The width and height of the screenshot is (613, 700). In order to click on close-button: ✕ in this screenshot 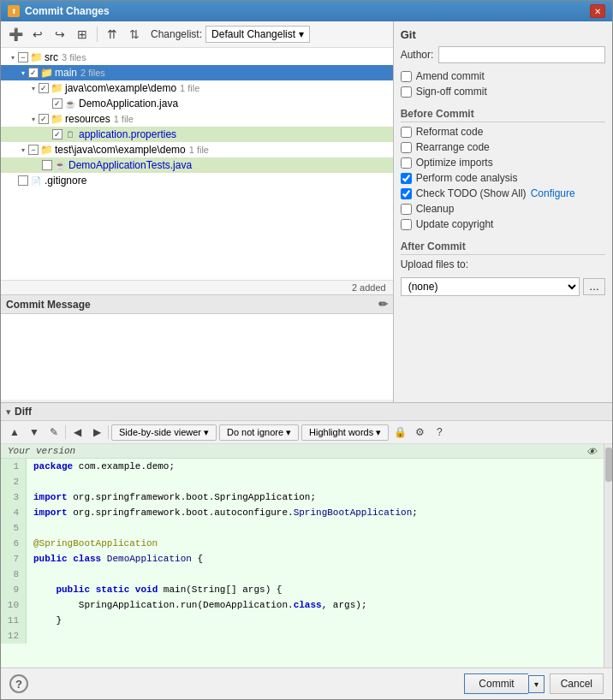, I will do `click(598, 11)`.